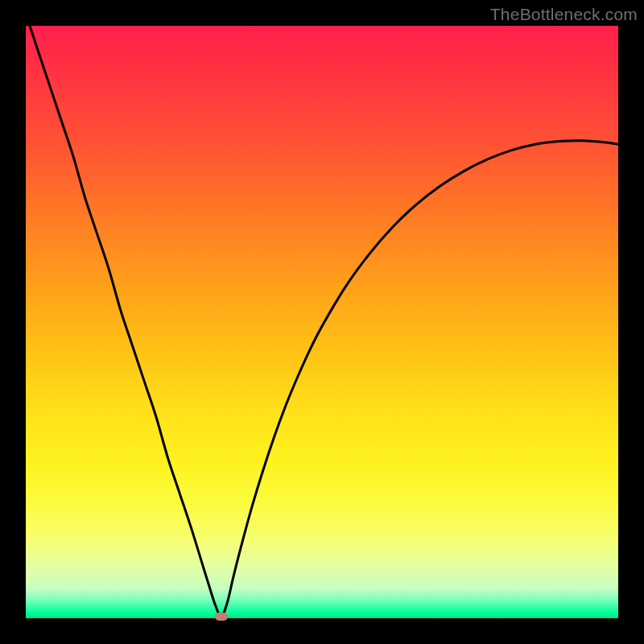 This screenshot has height=644, width=644. I want to click on minimum-marker, so click(221, 617).